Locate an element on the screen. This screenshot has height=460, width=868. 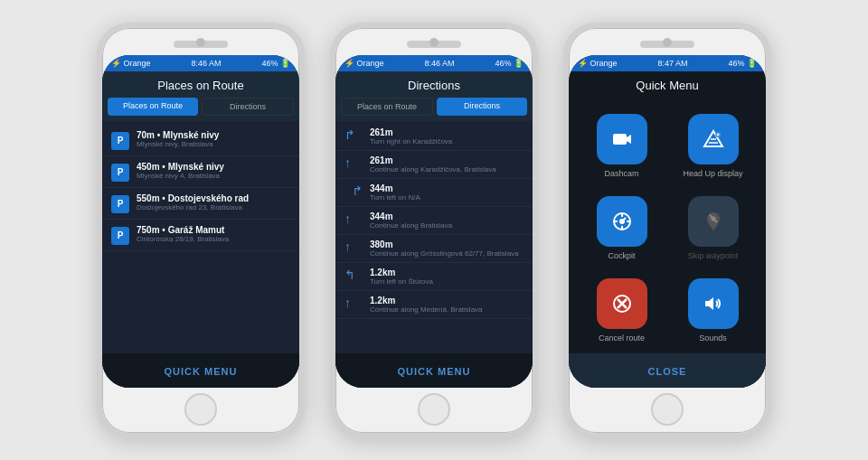
list-item: ↰ 344m Turn left on N/A is located at coordinates (434, 193).